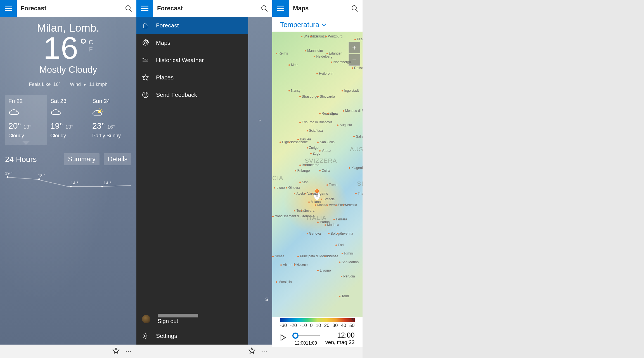 The height and width of the screenshot is (358, 644). I want to click on hours-title: 24 Hours, so click(32, 159).